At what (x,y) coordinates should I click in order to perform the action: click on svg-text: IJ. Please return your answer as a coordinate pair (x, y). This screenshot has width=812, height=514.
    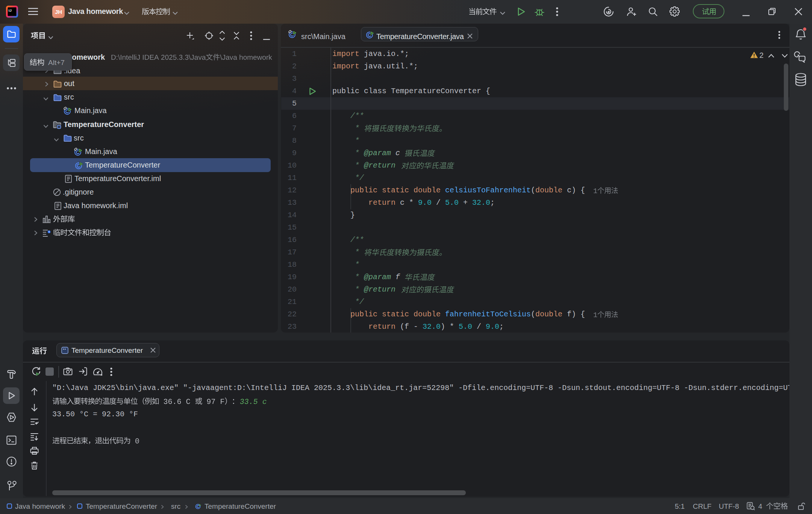
    Looking at the image, I should click on (10, 11).